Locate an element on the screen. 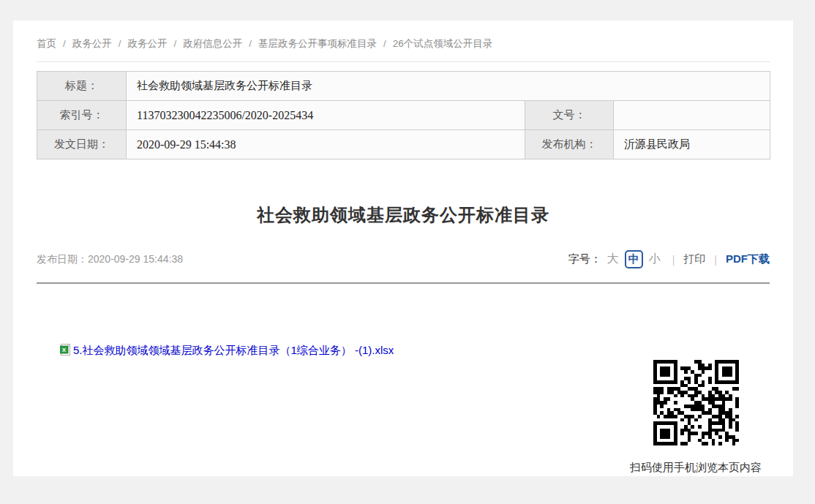 This screenshot has height=504, width=815. doc-number-label: 文号： is located at coordinates (569, 116).